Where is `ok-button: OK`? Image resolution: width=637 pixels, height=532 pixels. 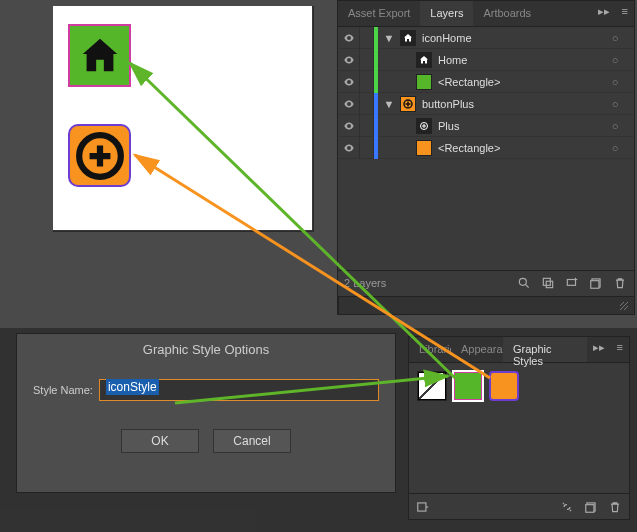
ok-button: OK is located at coordinates (160, 441).